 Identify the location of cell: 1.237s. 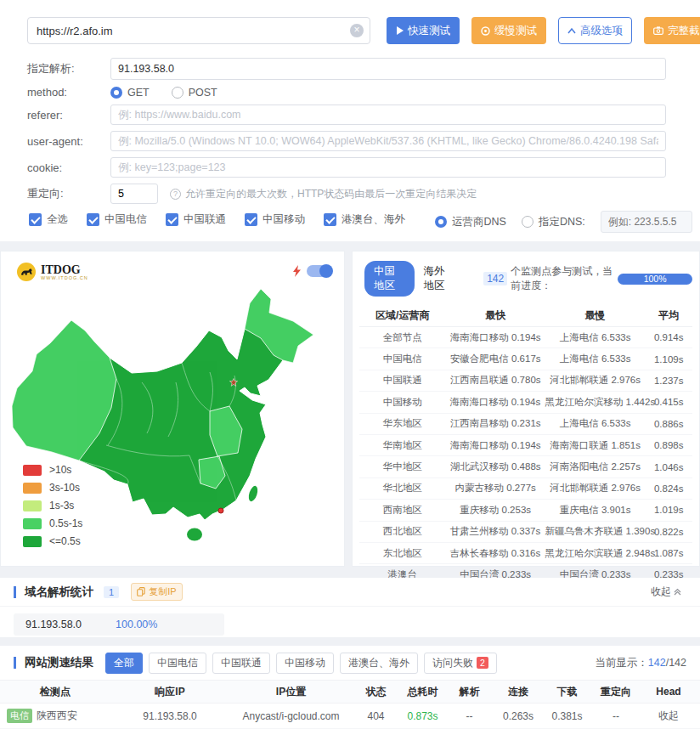
(669, 381).